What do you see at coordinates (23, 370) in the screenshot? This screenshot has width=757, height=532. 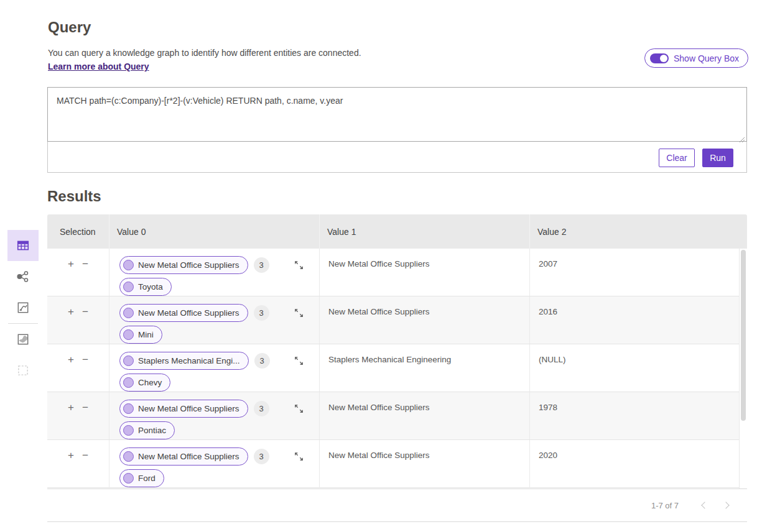 I see `new-view-button` at bounding box center [23, 370].